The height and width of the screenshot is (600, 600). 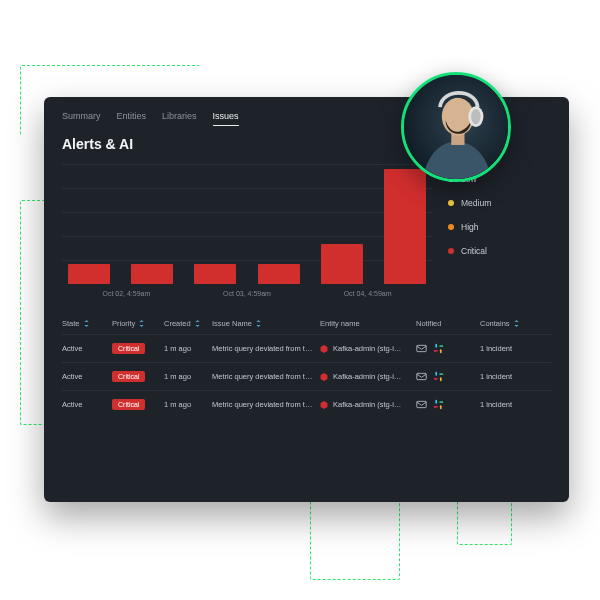 I want to click on column-header-state: State, so click(x=85, y=324).